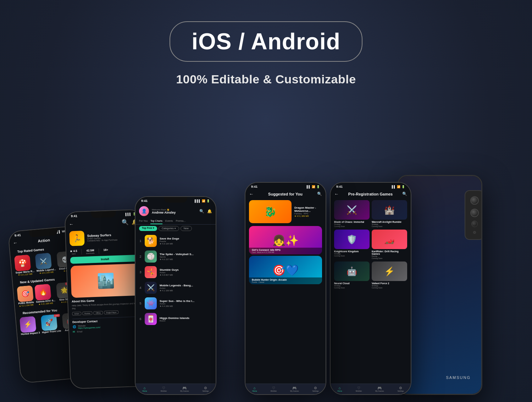  Describe the element at coordinates (184, 389) in the screenshot. I see `nav-mygames: 🎮 My Games` at that location.